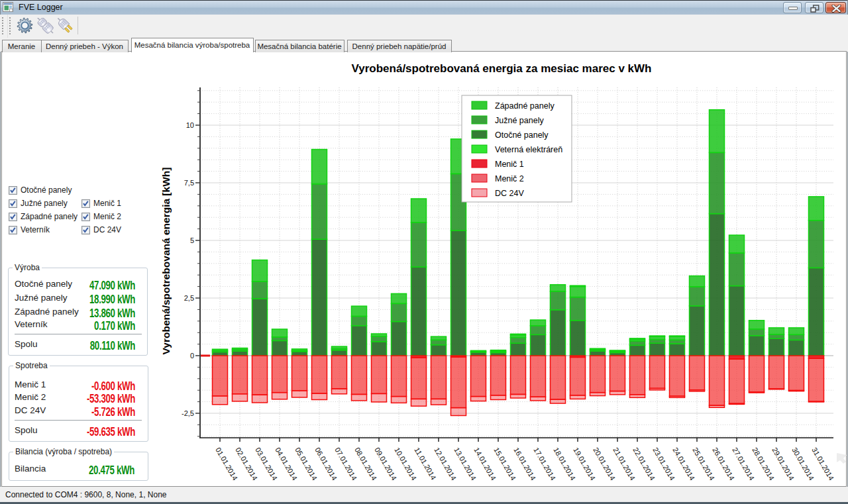  What do you see at coordinates (192, 356) in the screenshot?
I see `svg-text: 0` at bounding box center [192, 356].